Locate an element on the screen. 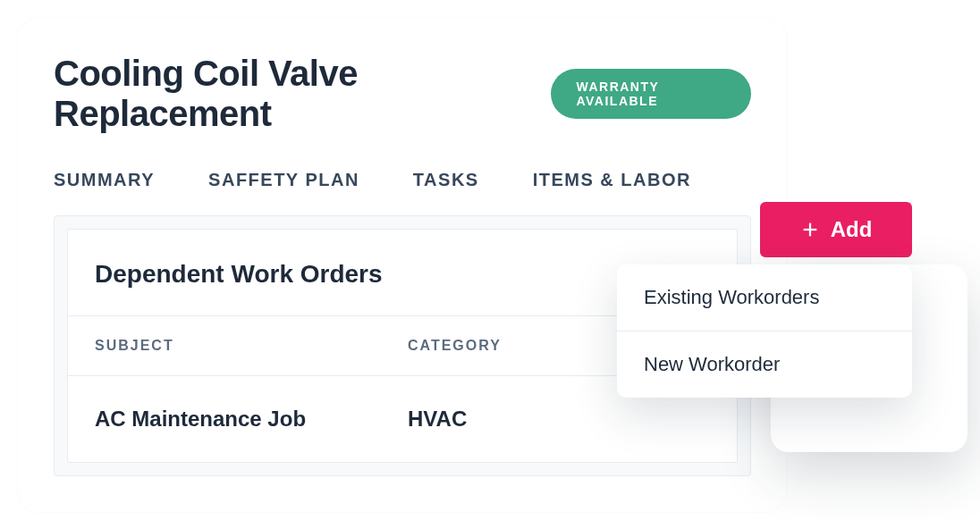  cell-subject: AC Maintenance Job is located at coordinates (251, 419).